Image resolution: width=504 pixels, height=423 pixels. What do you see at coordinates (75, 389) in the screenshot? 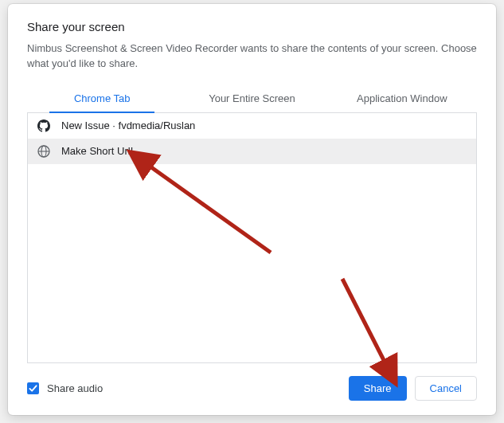
I see `share-audio-label: Share audio` at bounding box center [75, 389].